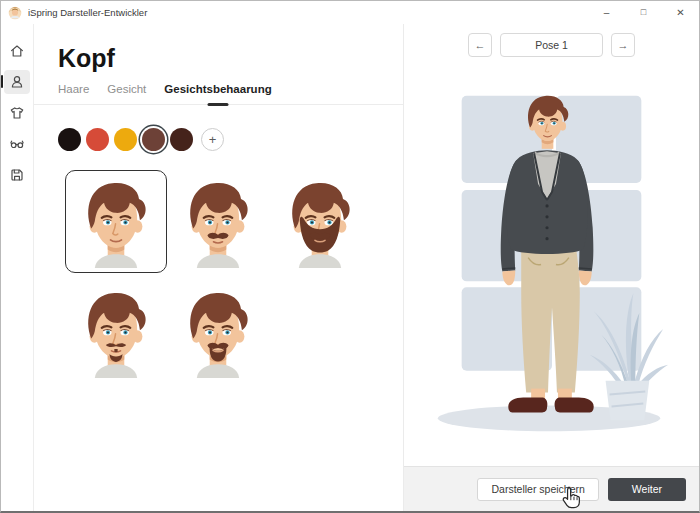  Describe the element at coordinates (644, 12) in the screenshot. I see `maximize-button: □` at that location.